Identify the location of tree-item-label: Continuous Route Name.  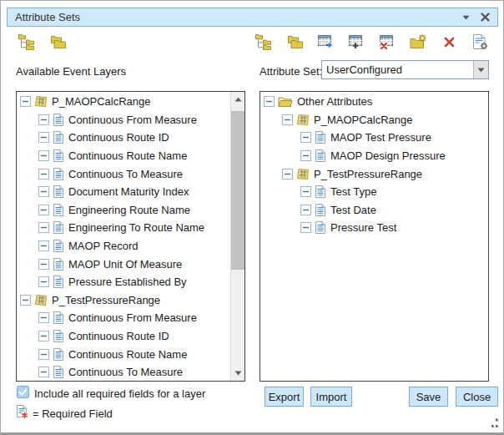
(128, 155).